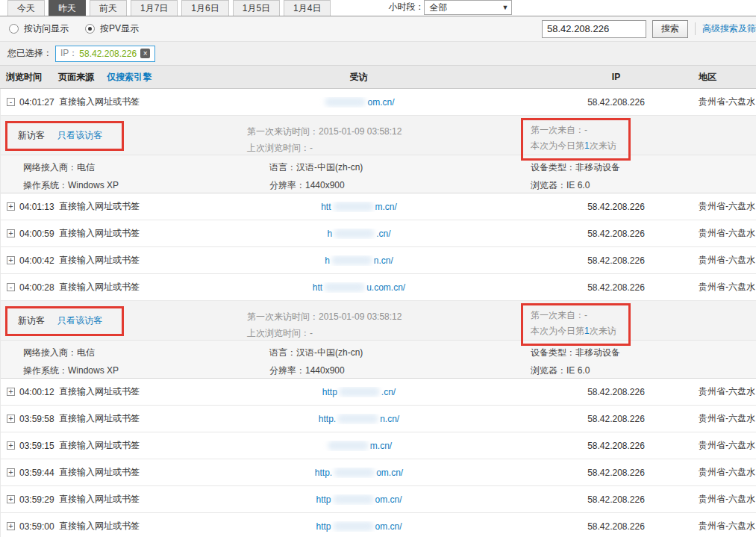  What do you see at coordinates (378, 261) in the screenshot?
I see `table-row: +04:00:42 直接输入网址或书签 hn.cn/ 58.42.208.226…` at bounding box center [378, 261].